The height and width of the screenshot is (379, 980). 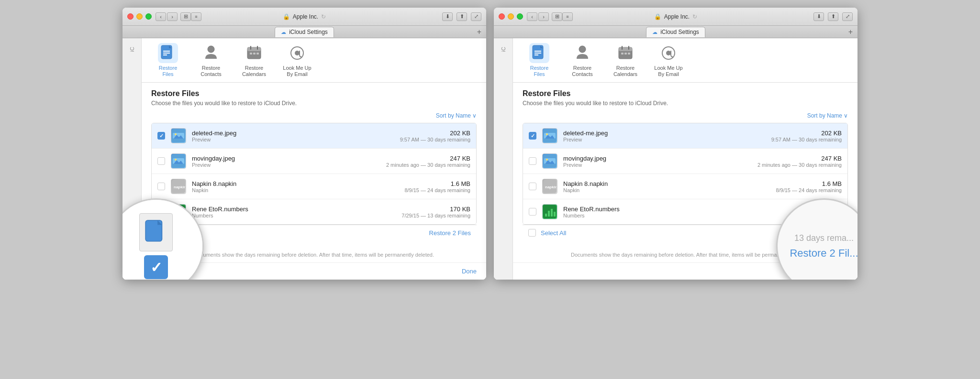 What do you see at coordinates (501, 16) in the screenshot?
I see `right-close-button` at bounding box center [501, 16].